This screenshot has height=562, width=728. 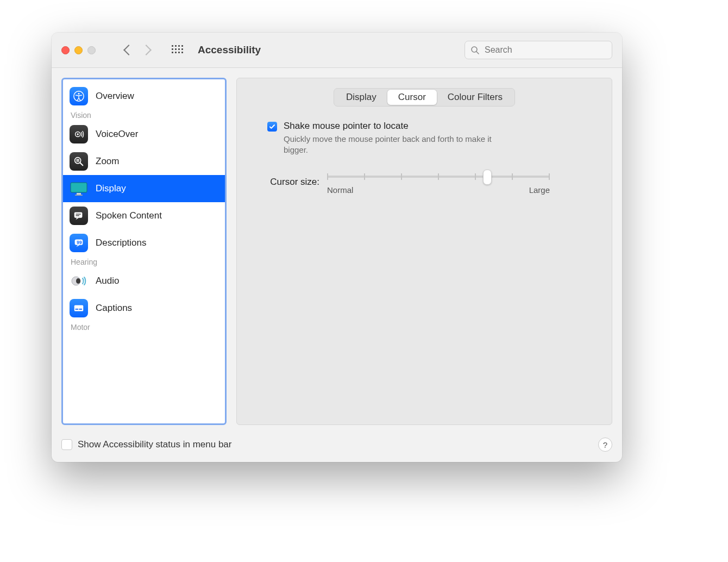 I want to click on help-button: ?, so click(x=605, y=445).